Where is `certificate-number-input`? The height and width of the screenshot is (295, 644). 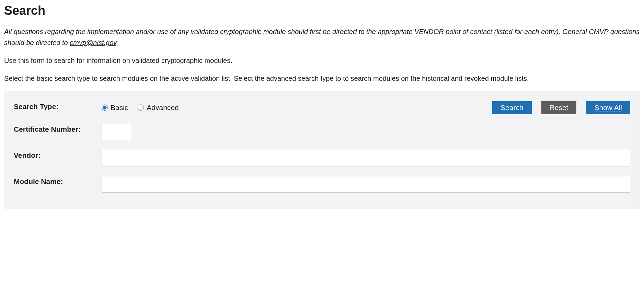
certificate-number-input is located at coordinates (116, 132).